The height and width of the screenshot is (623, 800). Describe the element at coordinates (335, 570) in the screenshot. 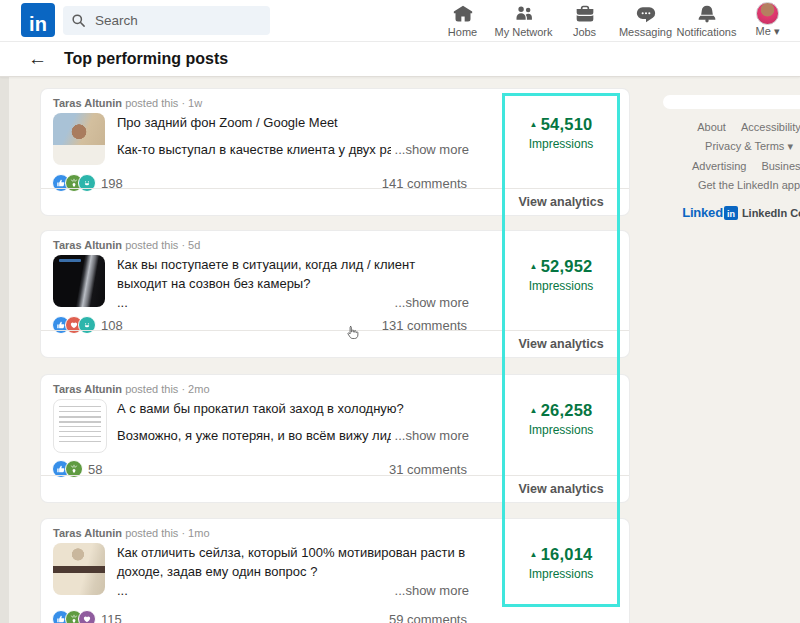

I see `post-card-4: Taras Altunin posted this · 1mo Как отли…` at that location.